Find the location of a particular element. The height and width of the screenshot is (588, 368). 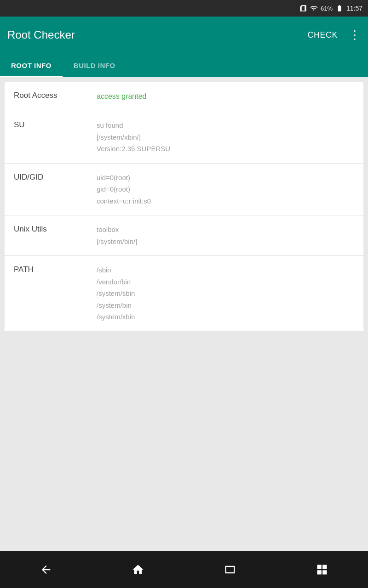

app-title: Root Checker is located at coordinates (157, 35).